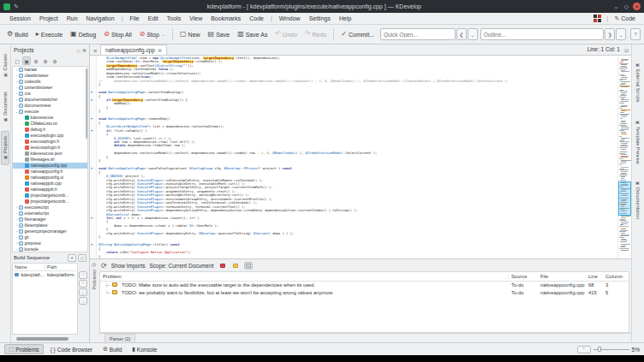 The image size is (644, 362). What do you see at coordinates (50, 70) in the screenshot?
I see `tree-item-bazaar: ›bazaar` at bounding box center [50, 70].